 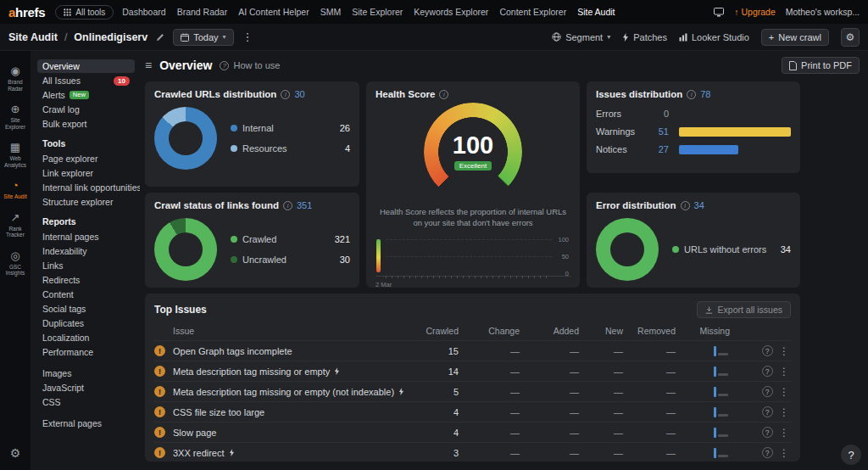 What do you see at coordinates (33, 37) in the screenshot?
I see `breadcrumb-app: Site Audit` at bounding box center [33, 37].